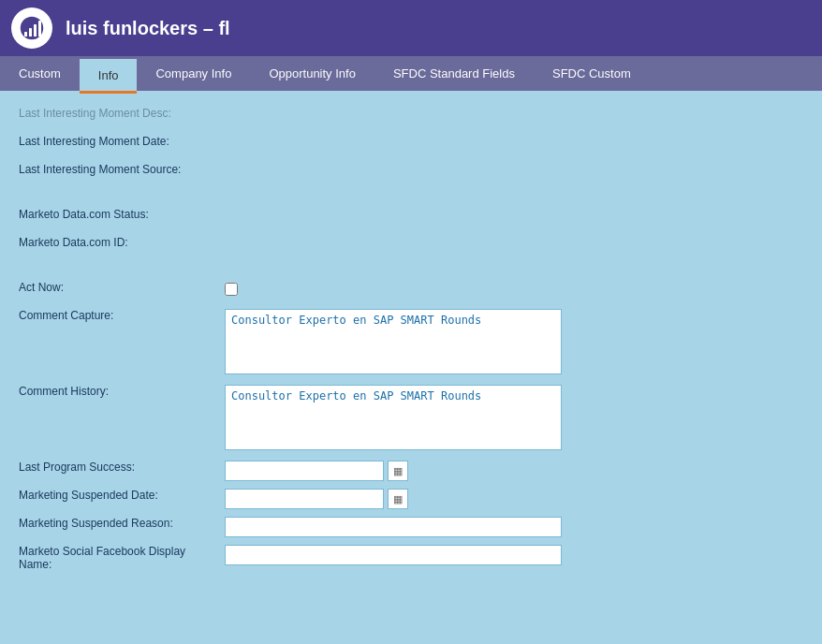  I want to click on label-act-now: Act Now:, so click(122, 285).